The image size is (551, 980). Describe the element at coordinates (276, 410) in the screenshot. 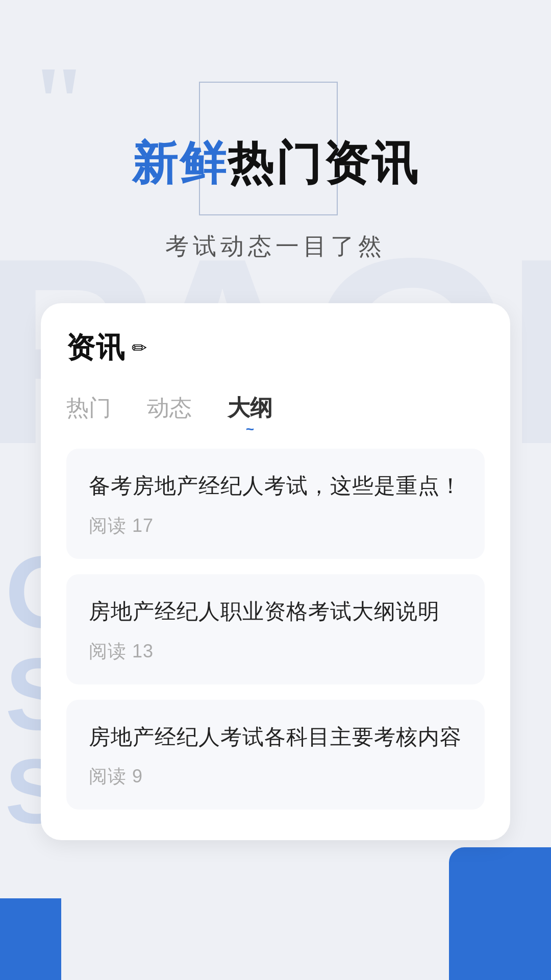

I see `tabs-container: 热门 动态 大纲` at that location.